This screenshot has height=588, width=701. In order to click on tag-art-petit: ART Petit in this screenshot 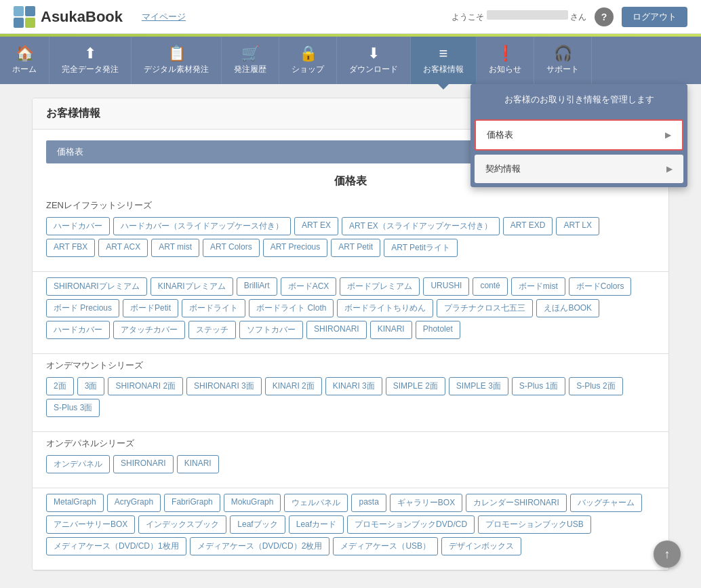, I will do `click(355, 248)`.